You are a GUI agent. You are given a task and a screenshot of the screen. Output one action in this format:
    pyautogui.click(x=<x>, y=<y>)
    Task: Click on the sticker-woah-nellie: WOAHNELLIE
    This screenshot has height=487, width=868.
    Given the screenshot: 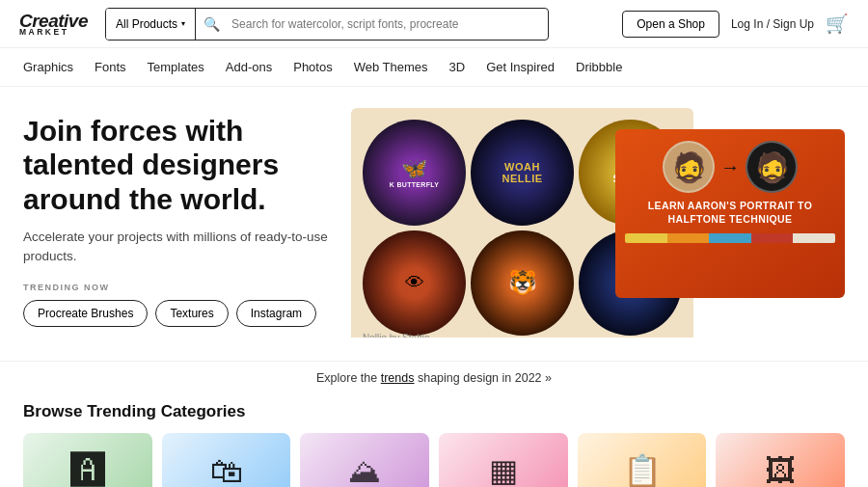 What is the action you would take?
    pyautogui.click(x=523, y=173)
    